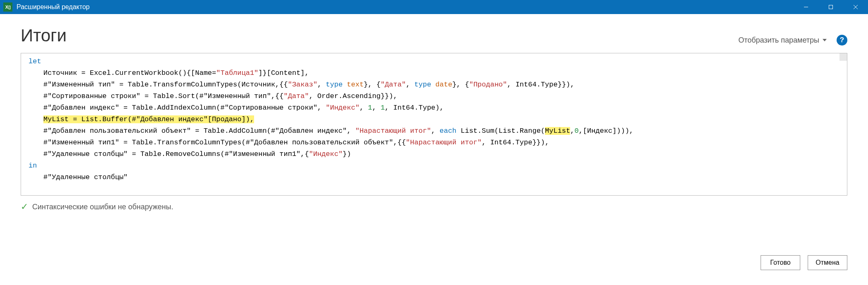 The width and height of the screenshot is (868, 285). What do you see at coordinates (831, 7) in the screenshot?
I see `maximize-button` at bounding box center [831, 7].